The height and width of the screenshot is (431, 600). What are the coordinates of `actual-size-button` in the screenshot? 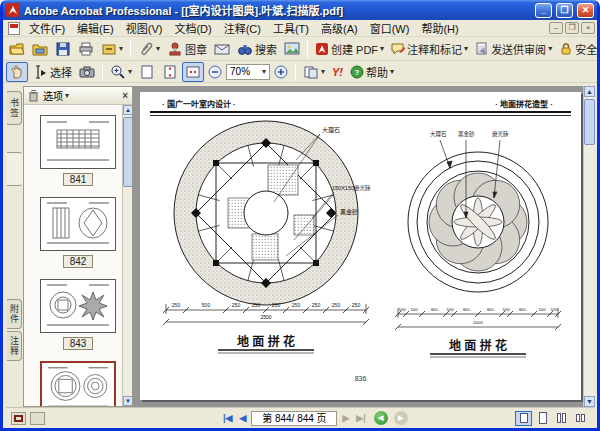 It's located at (147, 72).